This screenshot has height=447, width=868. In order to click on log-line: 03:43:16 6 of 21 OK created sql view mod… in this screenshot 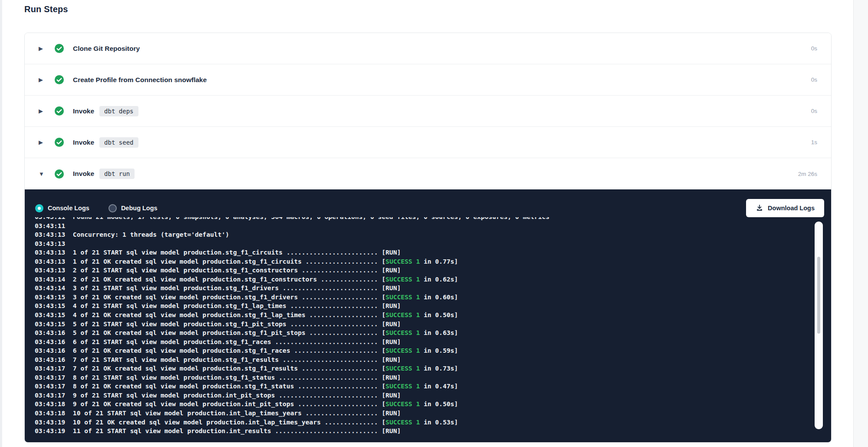, I will do `click(433, 351)`.